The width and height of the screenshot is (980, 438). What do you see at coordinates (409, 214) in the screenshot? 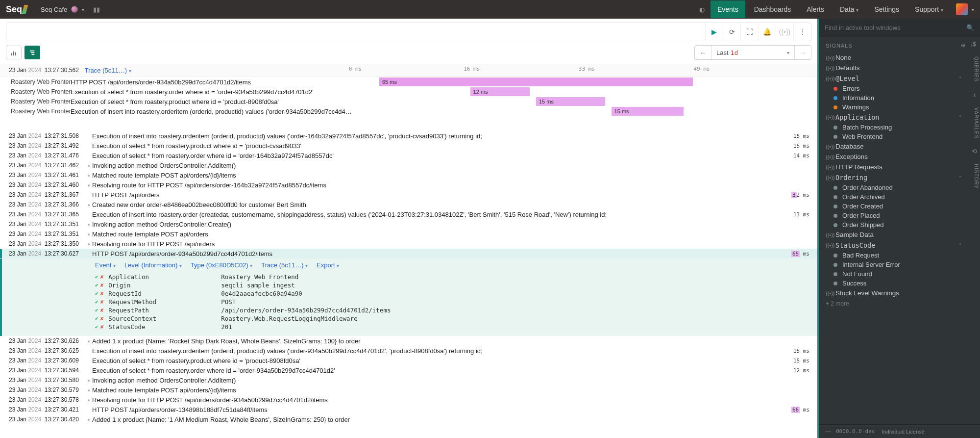
I see `event-row: 23 Jan 2024 13:27:31.365 Execution of in…` at bounding box center [409, 214].